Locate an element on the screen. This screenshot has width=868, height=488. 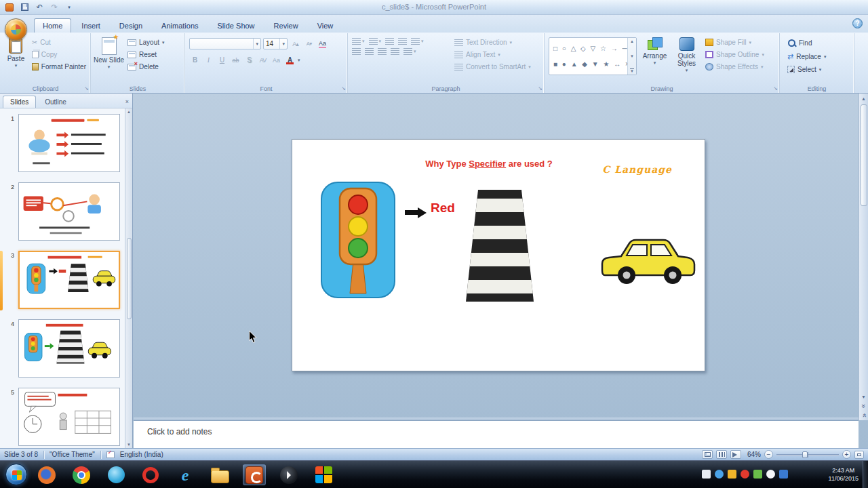
scroll-thumb is located at coordinates (864, 155).